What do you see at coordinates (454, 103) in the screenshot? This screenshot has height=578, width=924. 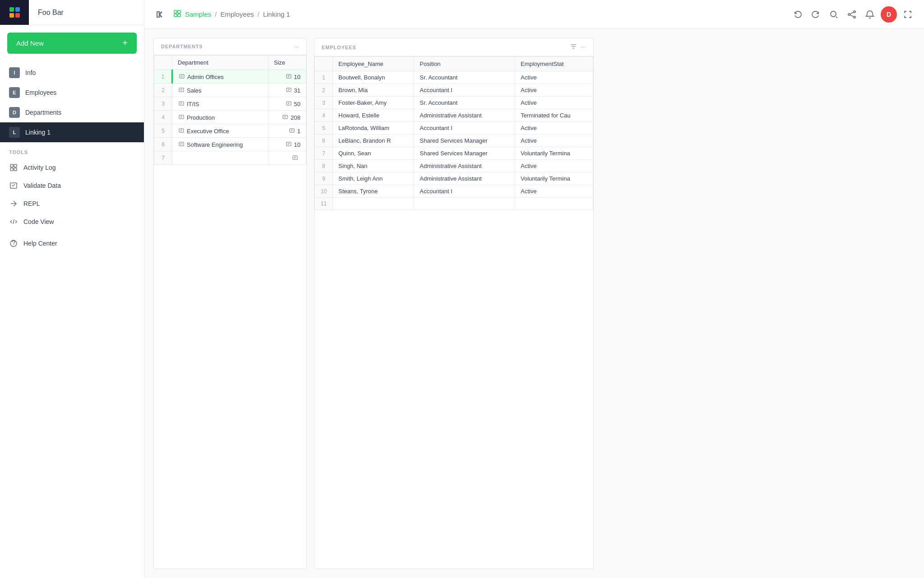 I see `table-row: 3Foster-Baker, AmySr. AccountantActive` at bounding box center [454, 103].